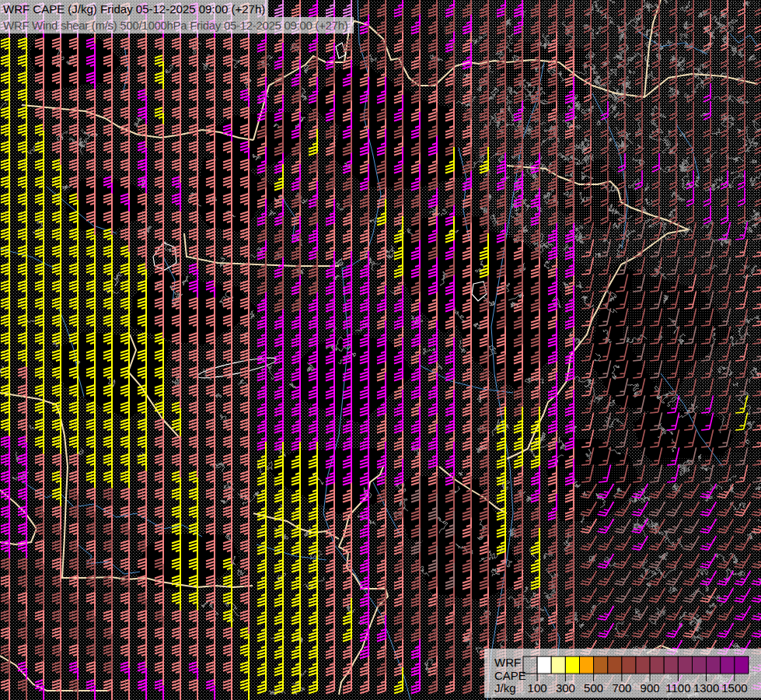  What do you see at coordinates (510, 675) in the screenshot?
I see `svg-text: CAPE` at bounding box center [510, 675].